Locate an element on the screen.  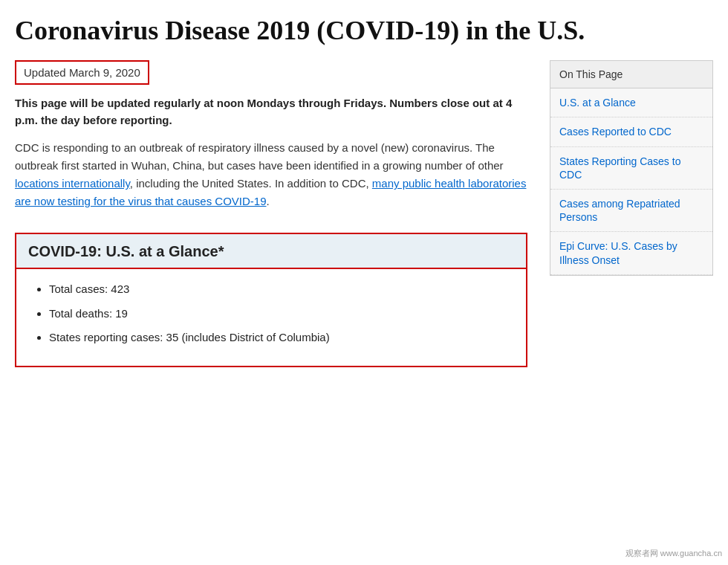
glance-stat-cases: Total cases: 423 is located at coordinates (282, 290).